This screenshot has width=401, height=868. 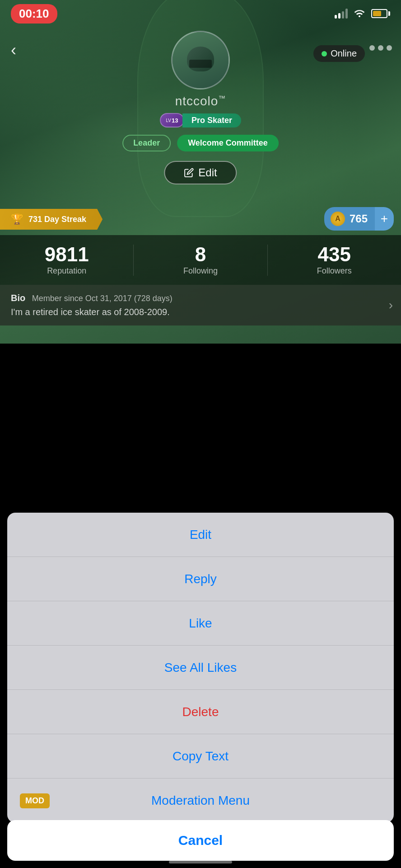 I want to click on edit-label: Edit, so click(x=208, y=173).